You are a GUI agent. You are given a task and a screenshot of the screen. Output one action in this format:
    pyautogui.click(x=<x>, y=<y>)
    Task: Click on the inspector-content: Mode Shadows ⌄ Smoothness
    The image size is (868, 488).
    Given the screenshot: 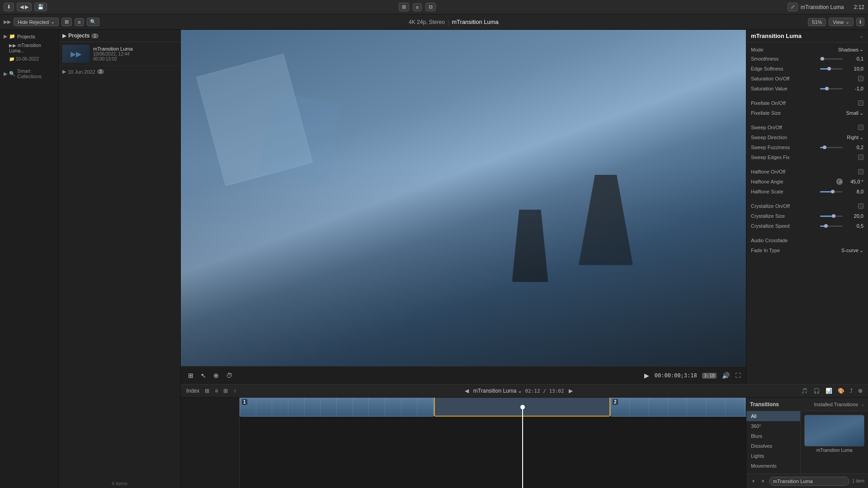 What is the action you would take?
    pyautogui.click(x=807, y=213)
    